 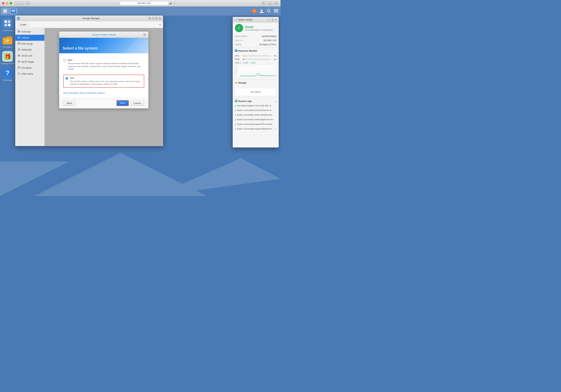 What do you see at coordinates (276, 3) in the screenshot?
I see `mac-add-btn: +` at bounding box center [276, 3].